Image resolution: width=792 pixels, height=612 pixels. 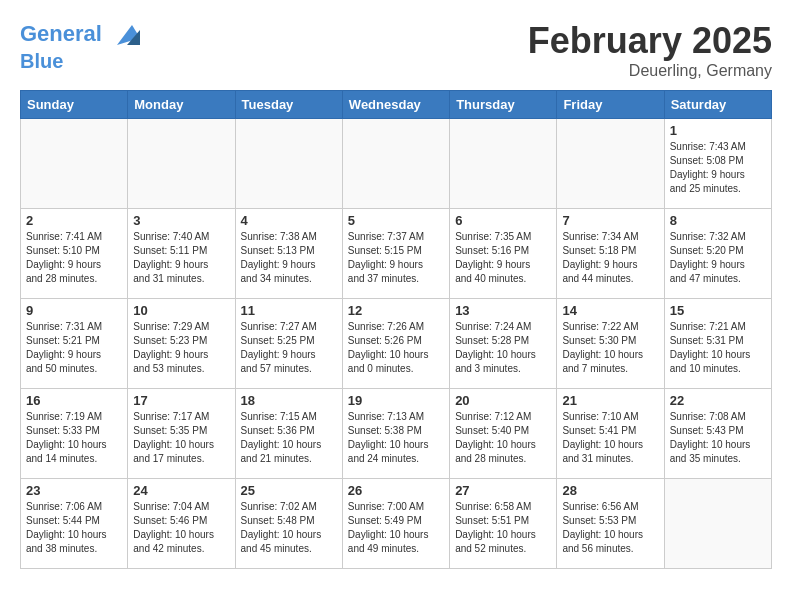 I want to click on calendar-header-monday: Monday, so click(x=182, y=105).